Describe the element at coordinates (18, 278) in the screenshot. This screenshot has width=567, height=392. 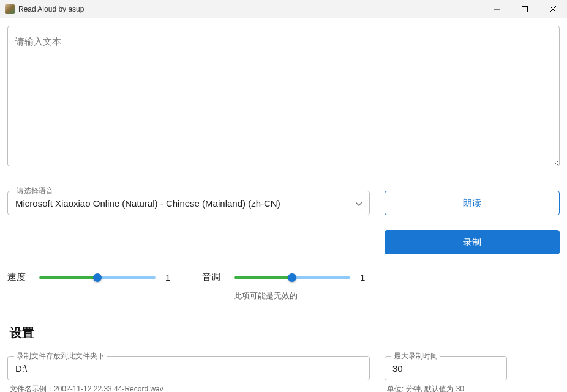
I see `speed-label: 速度` at that location.